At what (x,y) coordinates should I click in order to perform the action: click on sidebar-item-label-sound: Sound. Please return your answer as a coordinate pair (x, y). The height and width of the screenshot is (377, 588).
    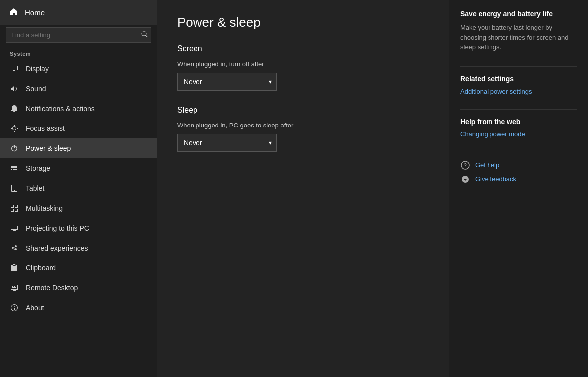
    Looking at the image, I should click on (36, 89).